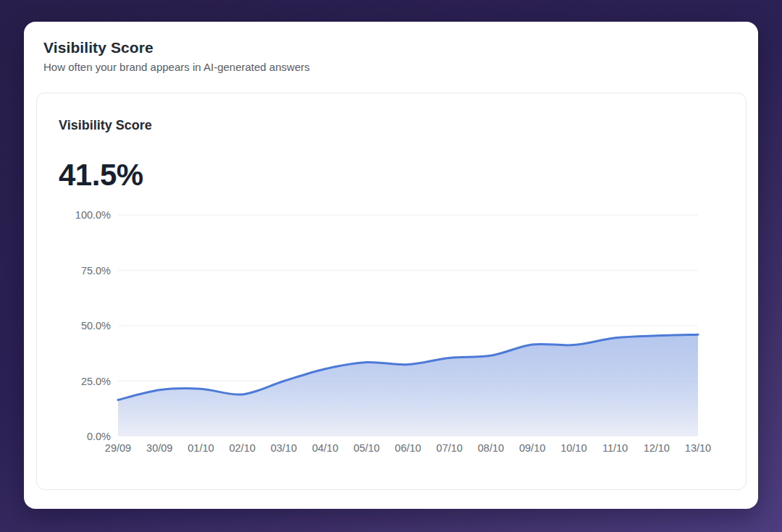 The width and height of the screenshot is (782, 532). I want to click on x-axis-tick-label: 02/10, so click(242, 448).